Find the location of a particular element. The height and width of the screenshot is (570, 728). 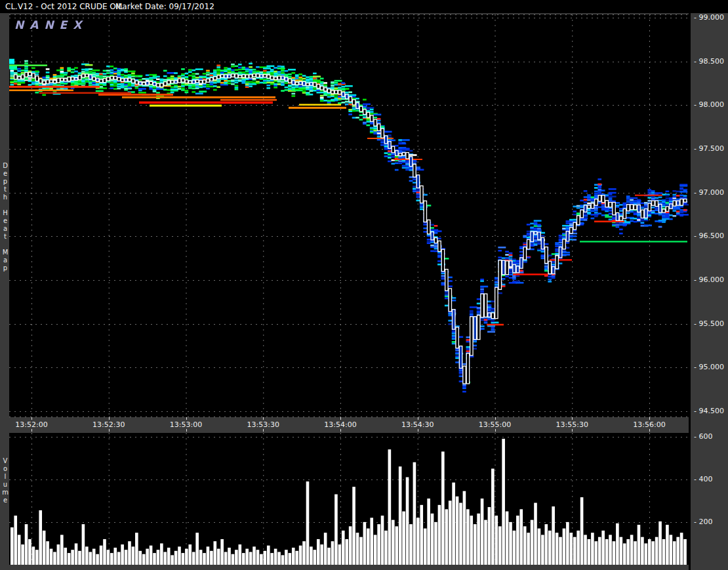

price-axis-label: - 95.000 is located at coordinates (709, 367).